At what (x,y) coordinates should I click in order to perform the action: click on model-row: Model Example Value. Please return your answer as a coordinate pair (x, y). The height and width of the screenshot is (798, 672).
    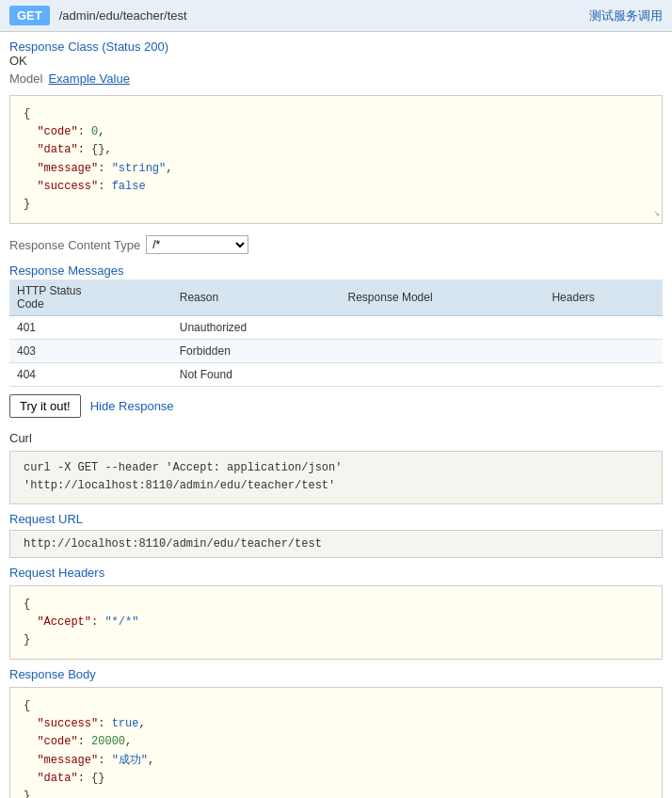
    Looking at the image, I should click on (336, 79).